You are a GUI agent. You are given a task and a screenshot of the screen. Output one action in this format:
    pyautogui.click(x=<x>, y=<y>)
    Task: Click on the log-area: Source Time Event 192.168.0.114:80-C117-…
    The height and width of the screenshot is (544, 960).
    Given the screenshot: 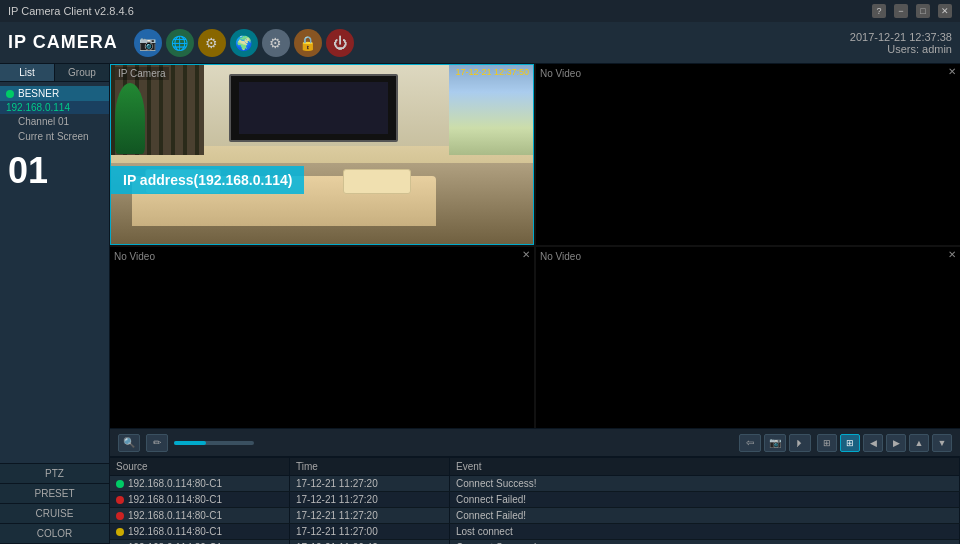 What is the action you would take?
    pyautogui.click(x=535, y=500)
    